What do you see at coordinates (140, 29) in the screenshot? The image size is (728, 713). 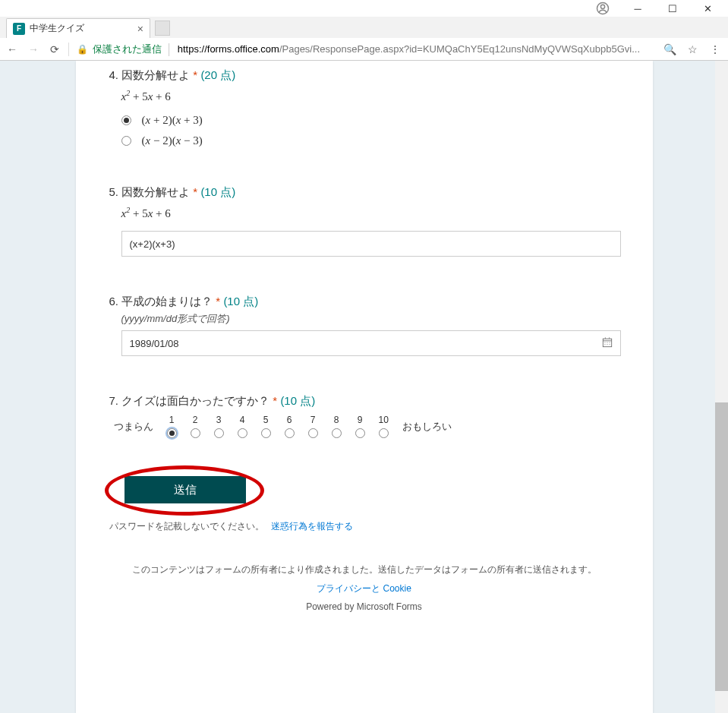 I see `tab-close-button: ×` at bounding box center [140, 29].